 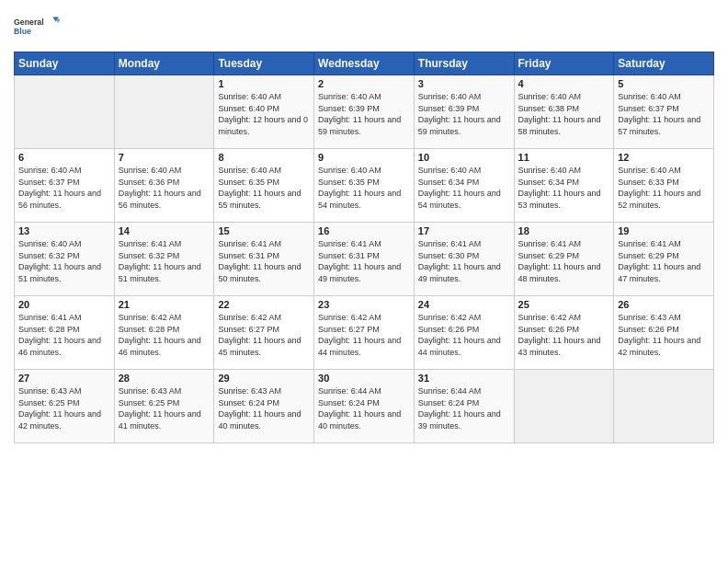 What do you see at coordinates (64, 407) in the screenshot?
I see `calendar-cell: 27Sunrise: 6:43 AM Sunset: 6:25 PM Dayli…` at bounding box center [64, 407].